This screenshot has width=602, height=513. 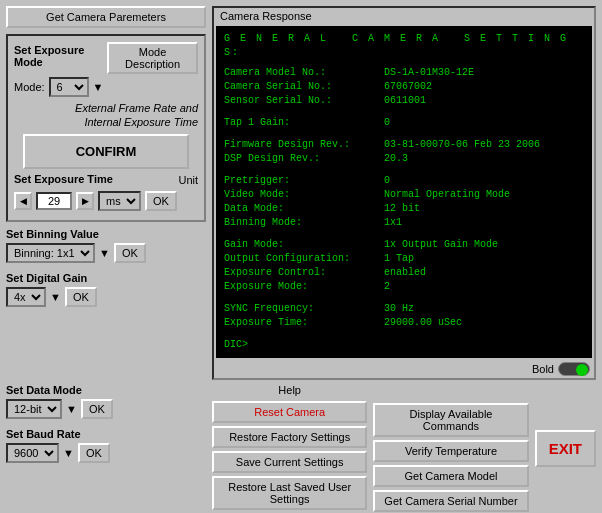 What do you see at coordinates (566, 448) in the screenshot?
I see `exit-btn: EXIT` at bounding box center [566, 448].